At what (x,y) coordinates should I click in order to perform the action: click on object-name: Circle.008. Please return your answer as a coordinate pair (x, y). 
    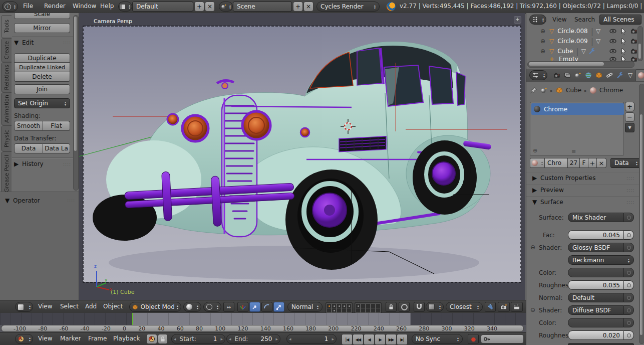
    Looking at the image, I should click on (572, 31).